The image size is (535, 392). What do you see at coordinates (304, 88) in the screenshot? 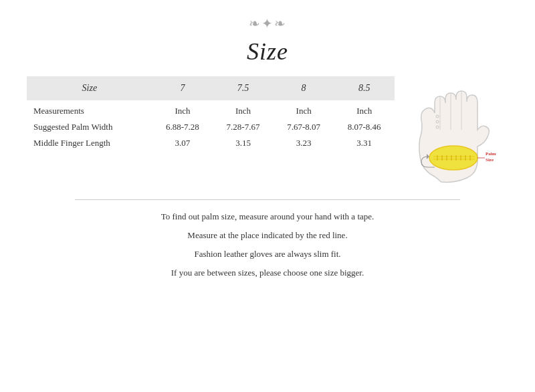
I see `col-8: 8` at bounding box center [304, 88].